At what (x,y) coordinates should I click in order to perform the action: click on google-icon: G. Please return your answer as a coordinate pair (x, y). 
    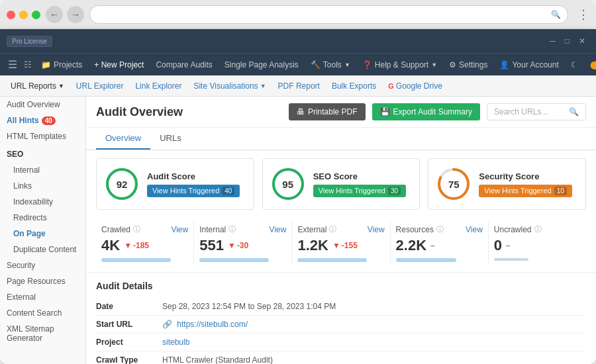
    Looking at the image, I should click on (391, 86).